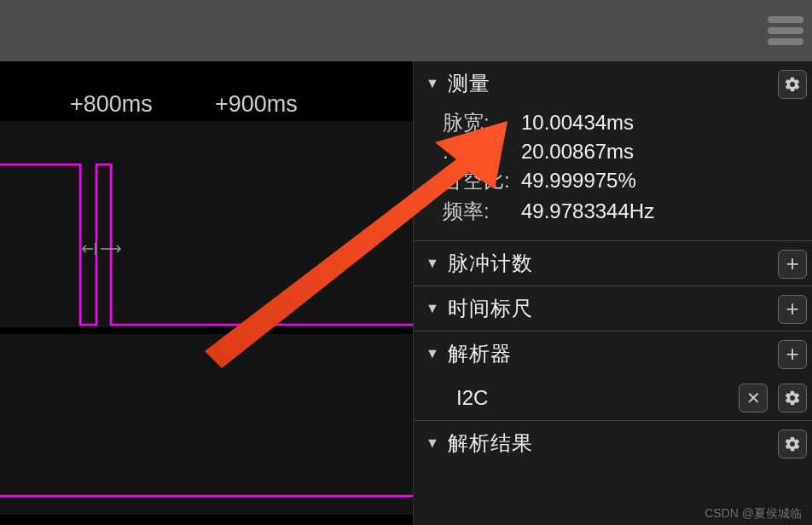 The height and width of the screenshot is (525, 812). Describe the element at coordinates (753, 398) in the screenshot. I see `analyzer-remove-button: ✕` at that location.